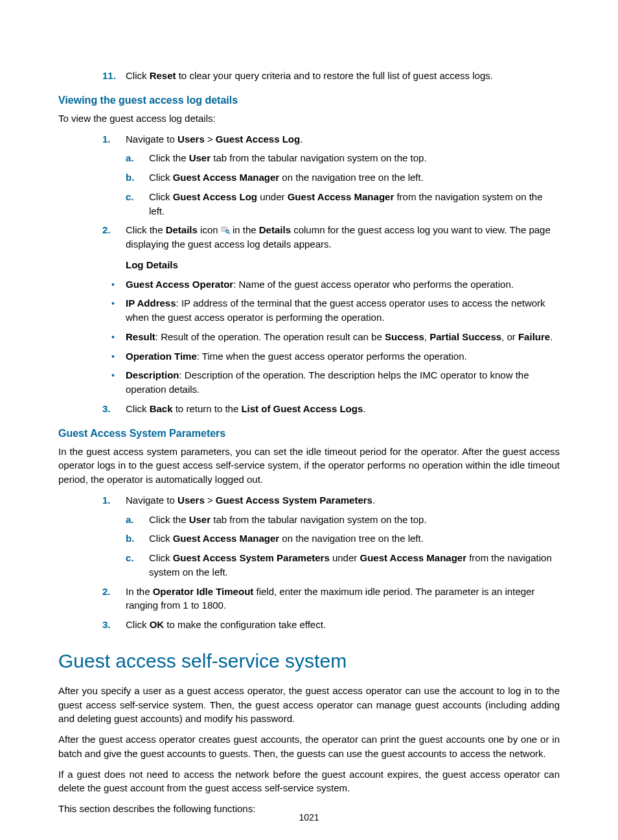  I want to click on text: to make the configuration take effect., so click(245, 625).